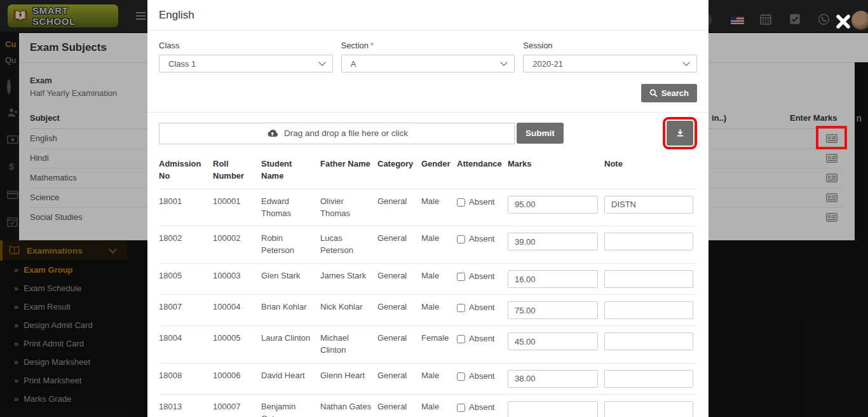 This screenshot has height=417, width=868. What do you see at coordinates (610, 64) in the screenshot?
I see `session-select: 2020-21` at bounding box center [610, 64].